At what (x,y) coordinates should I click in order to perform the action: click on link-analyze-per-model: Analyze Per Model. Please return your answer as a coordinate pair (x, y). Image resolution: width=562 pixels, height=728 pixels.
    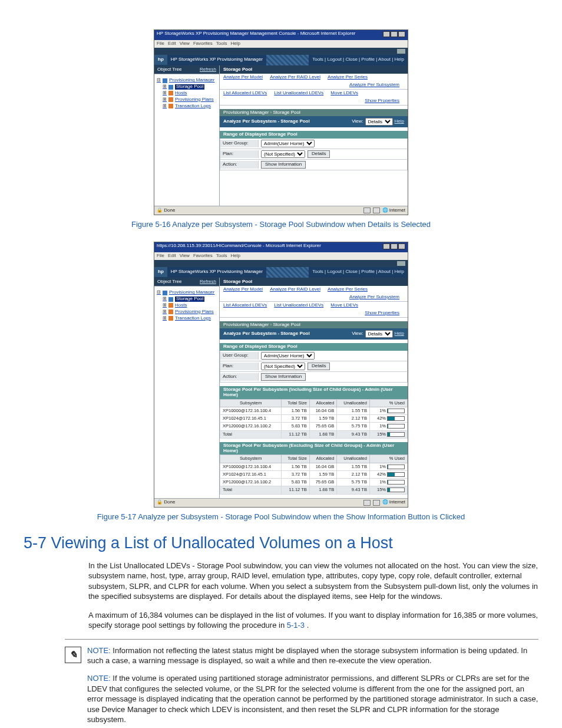
    Looking at the image, I should click on (243, 78).